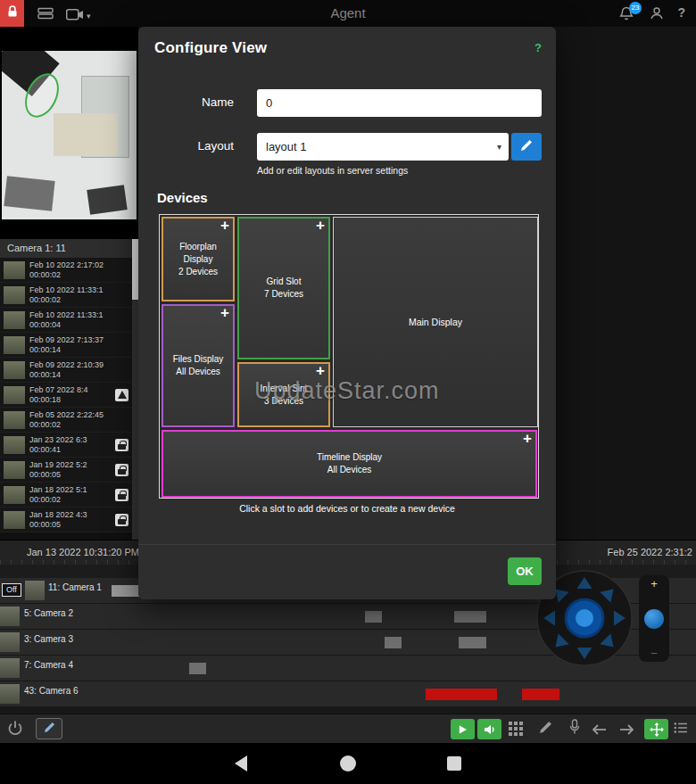  What do you see at coordinates (284, 288) in the screenshot?
I see `device-slot-grid: + Grid Slot 7 Devices` at bounding box center [284, 288].